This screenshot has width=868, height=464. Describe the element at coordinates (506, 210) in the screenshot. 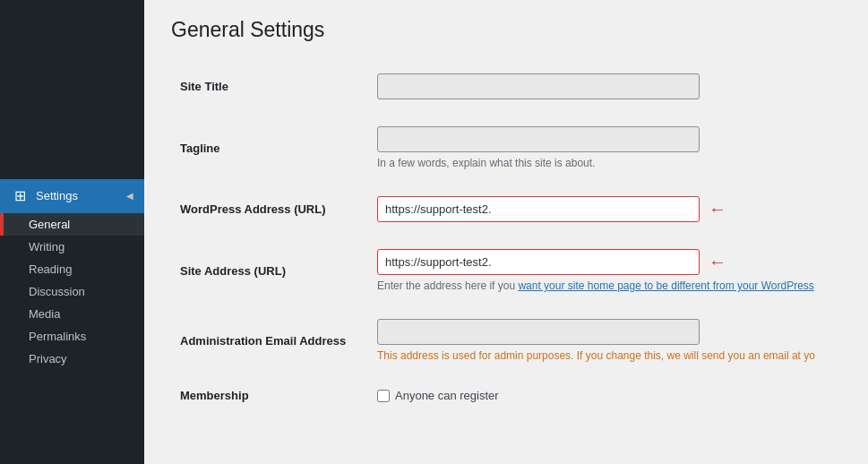

I see `table-row: WordPress Address (URL) ←` at that location.